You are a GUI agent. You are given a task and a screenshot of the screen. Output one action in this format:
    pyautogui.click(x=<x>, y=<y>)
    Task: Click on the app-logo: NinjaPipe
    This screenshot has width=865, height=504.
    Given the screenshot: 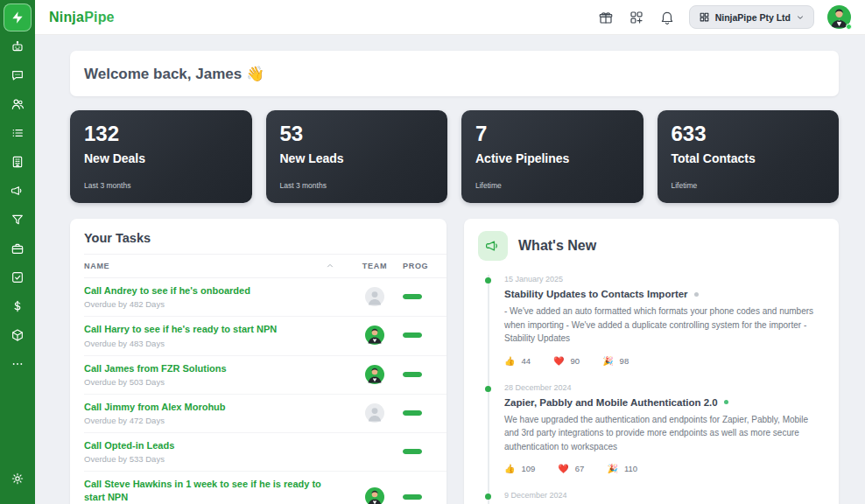 What is the action you would take?
    pyautogui.click(x=82, y=18)
    